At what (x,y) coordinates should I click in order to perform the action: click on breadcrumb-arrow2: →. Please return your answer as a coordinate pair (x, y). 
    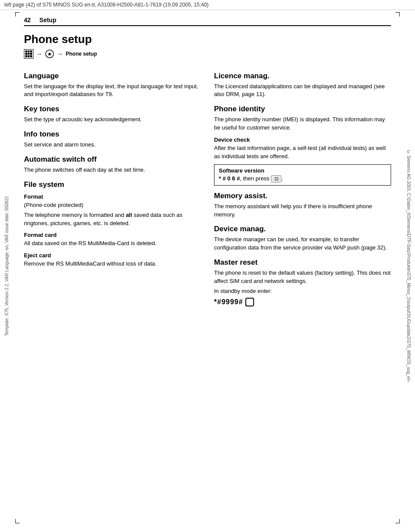
    Looking at the image, I should click on (60, 54).